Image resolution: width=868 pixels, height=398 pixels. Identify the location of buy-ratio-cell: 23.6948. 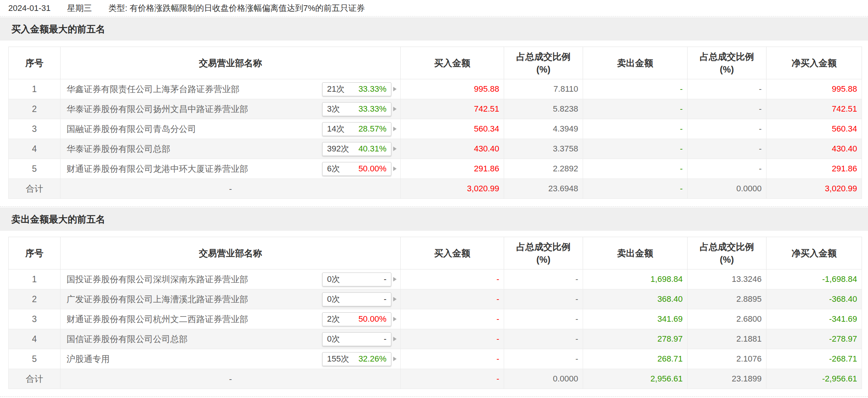
(544, 189).